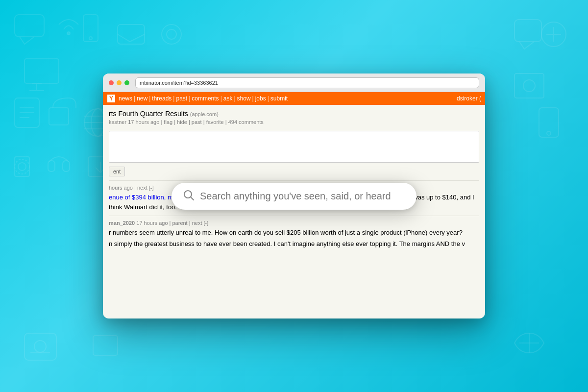 This screenshot has height=392, width=588. Describe the element at coordinates (117, 172) in the screenshot. I see `add-comment-button: ent` at that location.